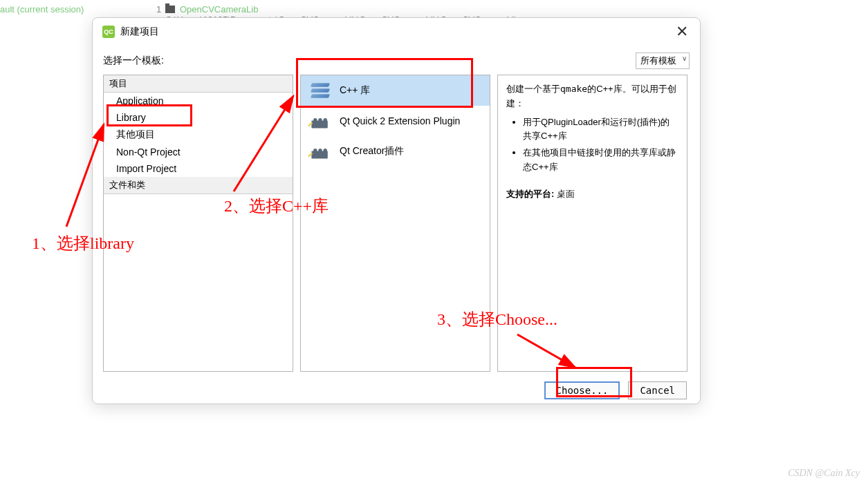 This screenshot has height=483, width=868. Describe the element at coordinates (198, 117) in the screenshot. I see `category-library: Library` at that location.